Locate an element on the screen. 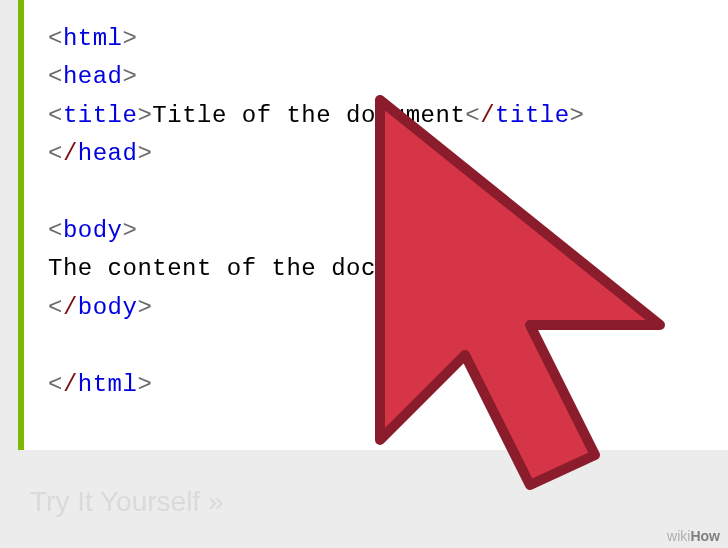 Image resolution: width=728 pixels, height=548 pixels. code-line: <html> is located at coordinates (376, 39).